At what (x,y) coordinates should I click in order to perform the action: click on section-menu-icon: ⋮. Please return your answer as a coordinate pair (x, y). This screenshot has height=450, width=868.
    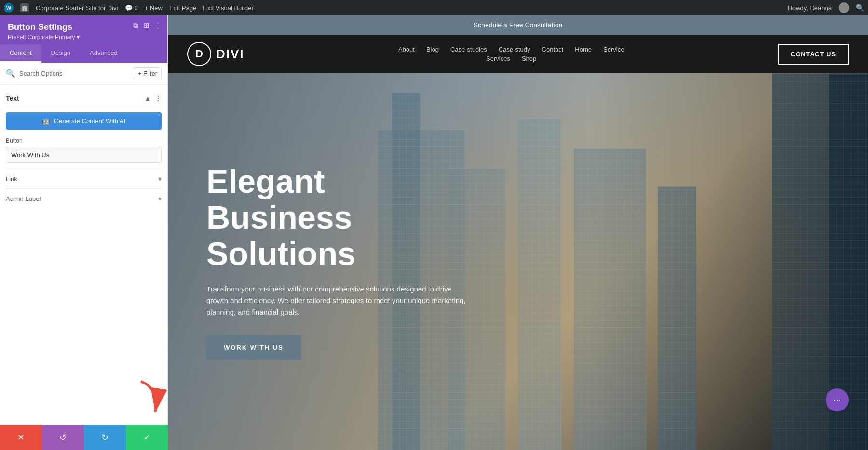
    Looking at the image, I should click on (158, 98).